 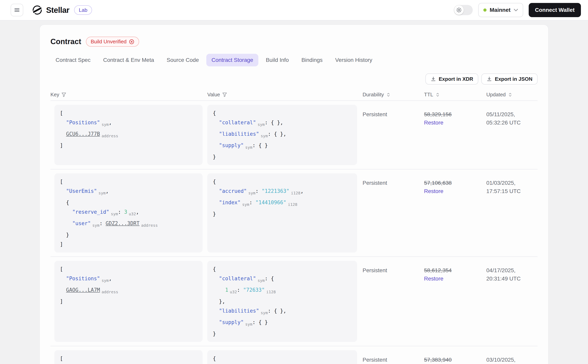 I want to click on key-code-block: [ "UserEmis"sym, { "reserve_id"sym: 3u32…, so click(x=129, y=357).